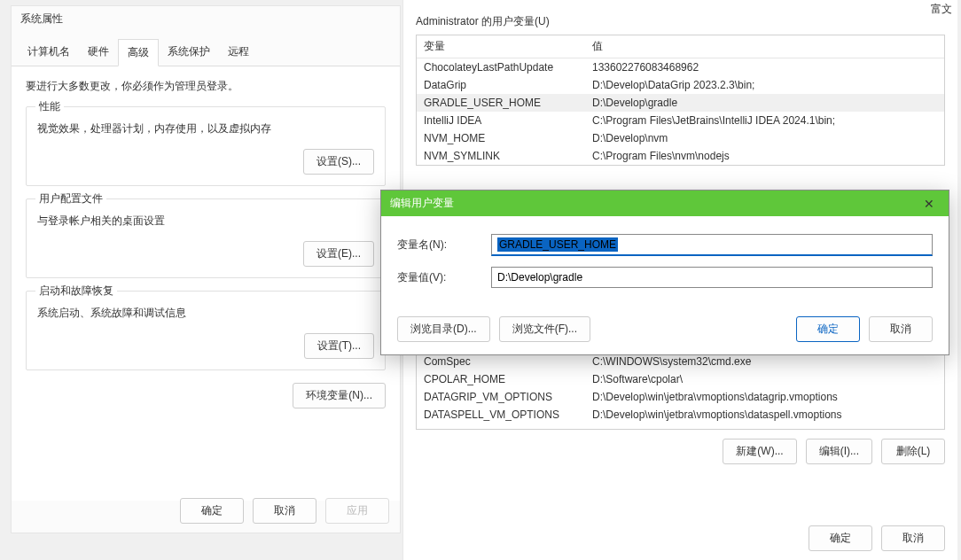 This screenshot has height=560, width=961. I want to click on table-row: DATASPELL_VM_OPTIONSD:\Develop\win\jetbr…, so click(681, 415).